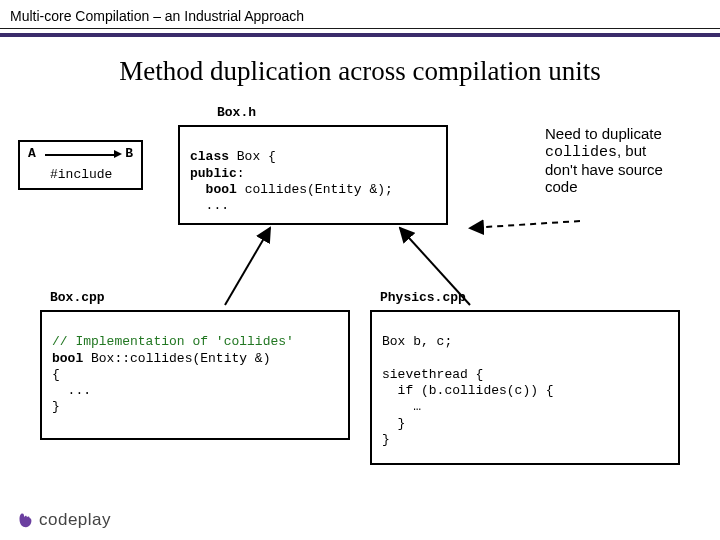 The height and width of the screenshot is (540, 720). What do you see at coordinates (118, 154) in the screenshot?
I see `include-arrow-head` at bounding box center [118, 154].